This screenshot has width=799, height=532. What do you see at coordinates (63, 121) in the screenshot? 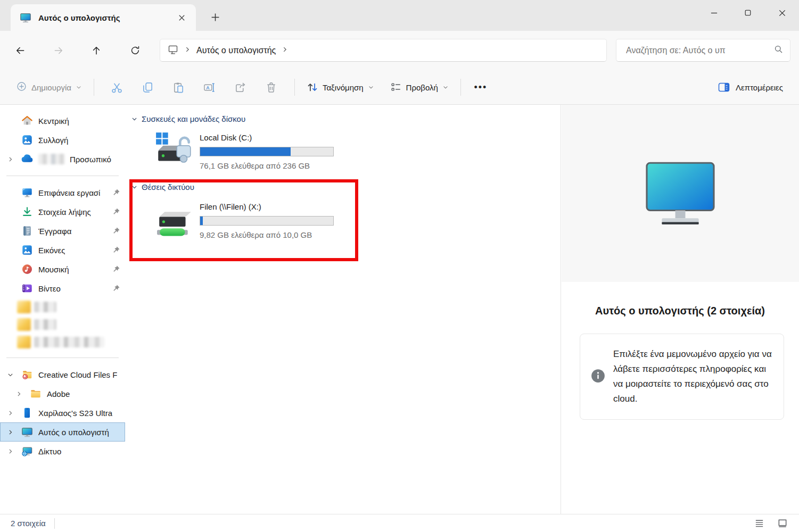
I see `sidebar-item-home: Κεντρική` at bounding box center [63, 121].